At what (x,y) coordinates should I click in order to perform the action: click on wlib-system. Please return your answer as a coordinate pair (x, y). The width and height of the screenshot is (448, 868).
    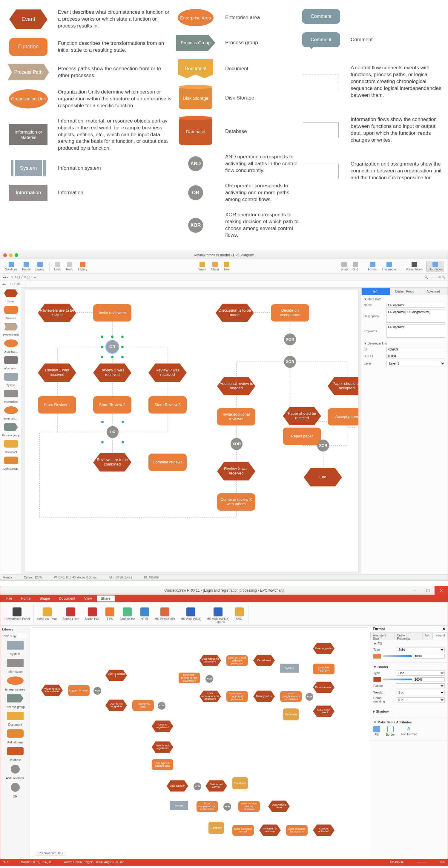
    Looking at the image, I should click on (15, 646).